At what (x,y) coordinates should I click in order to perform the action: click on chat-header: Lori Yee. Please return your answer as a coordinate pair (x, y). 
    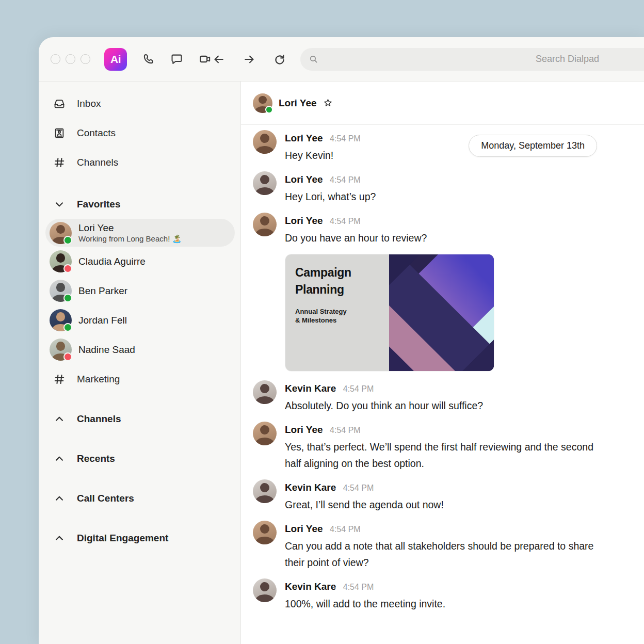
    Looking at the image, I should click on (443, 103).